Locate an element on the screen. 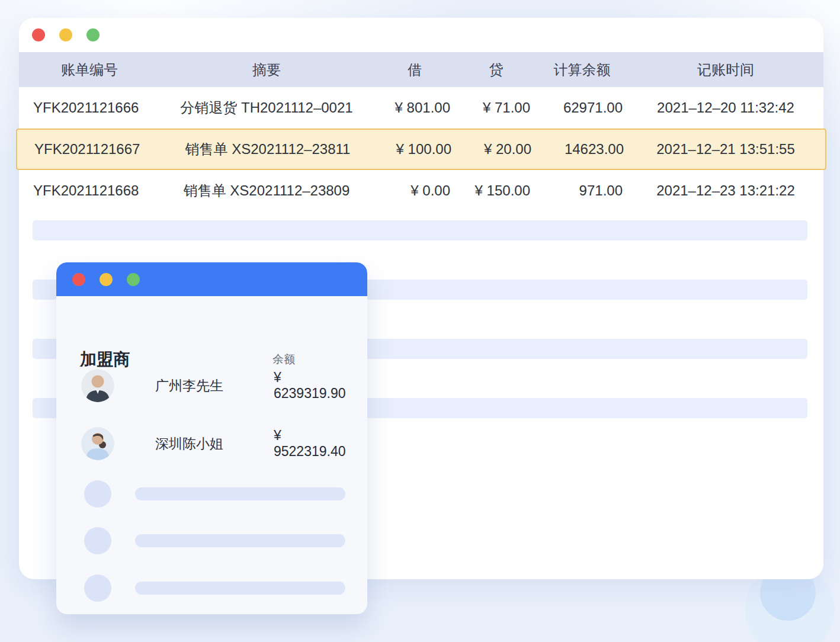  column-header-bill-no: 账单编号 is located at coordinates (89, 70).